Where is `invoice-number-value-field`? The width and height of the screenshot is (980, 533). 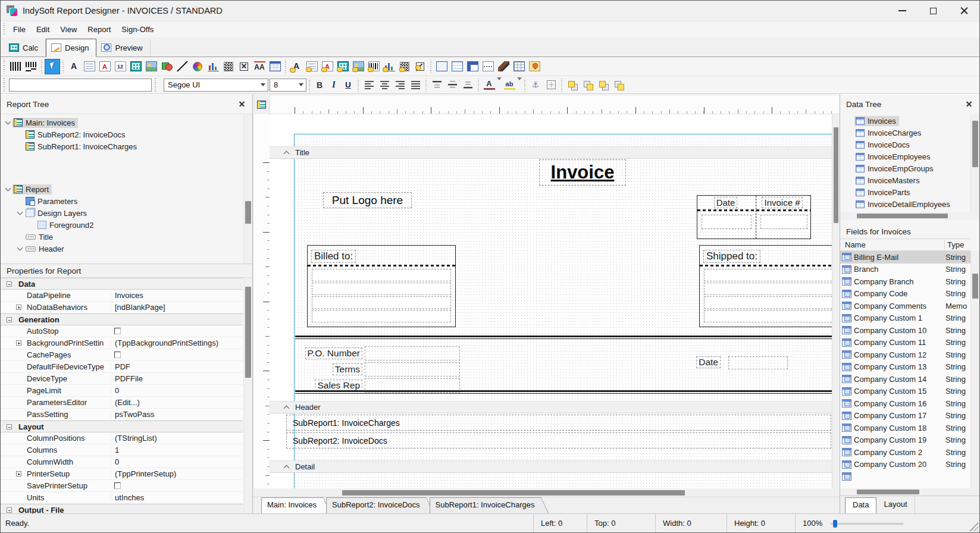
invoice-number-value-field is located at coordinates (784, 222).